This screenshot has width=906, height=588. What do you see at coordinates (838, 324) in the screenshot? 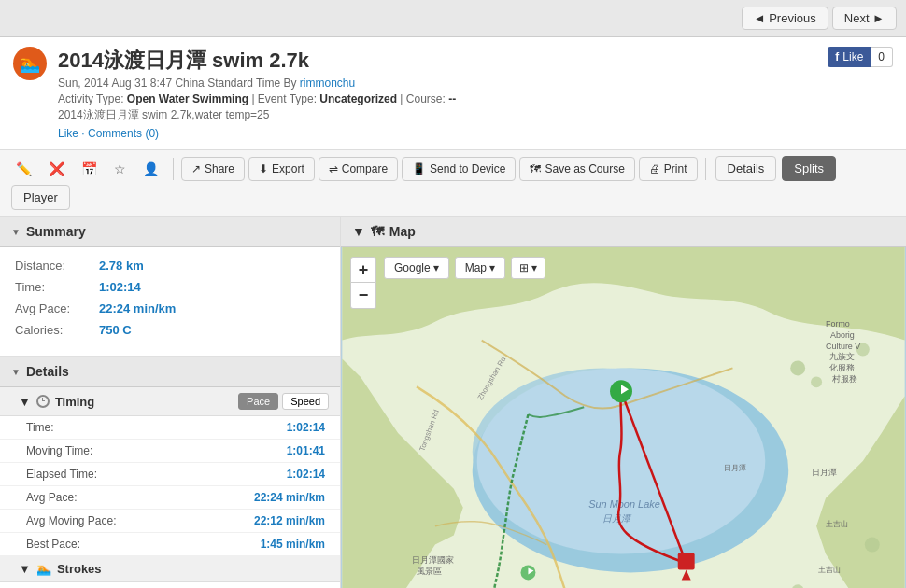
I see `svg-text: Formo` at bounding box center [838, 324].